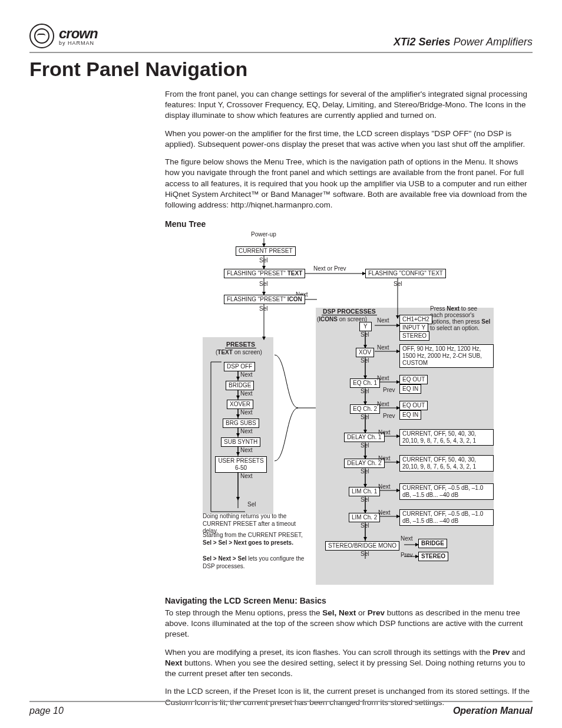  I want to click on intro-para-2: When you power-on the amplifier for the …, so click(349, 139).